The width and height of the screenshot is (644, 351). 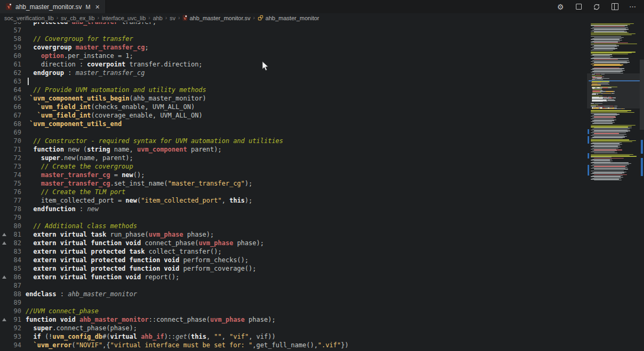 What do you see at coordinates (15, 192) in the screenshot?
I see `line-number: 76` at bounding box center [15, 192].